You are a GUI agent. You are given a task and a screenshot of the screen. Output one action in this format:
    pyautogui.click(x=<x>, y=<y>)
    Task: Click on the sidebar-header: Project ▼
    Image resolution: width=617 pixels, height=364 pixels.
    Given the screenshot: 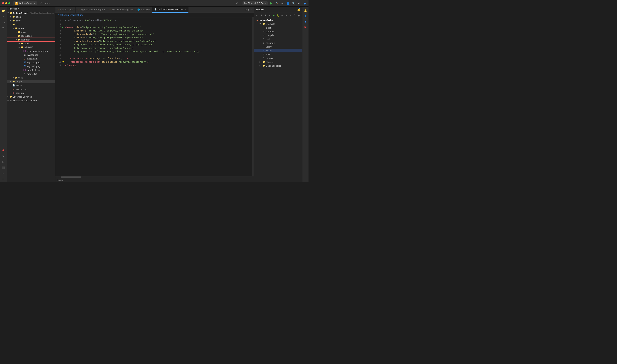 What is the action you would take?
    pyautogui.click(x=31, y=9)
    